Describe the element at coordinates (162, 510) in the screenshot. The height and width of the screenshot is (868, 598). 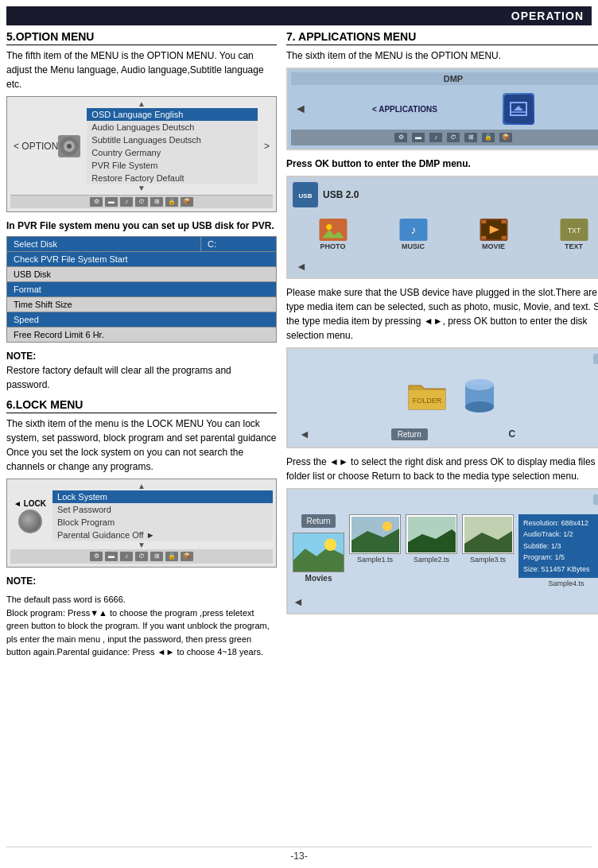
I see `lock-item-2: Set Password` at that location.